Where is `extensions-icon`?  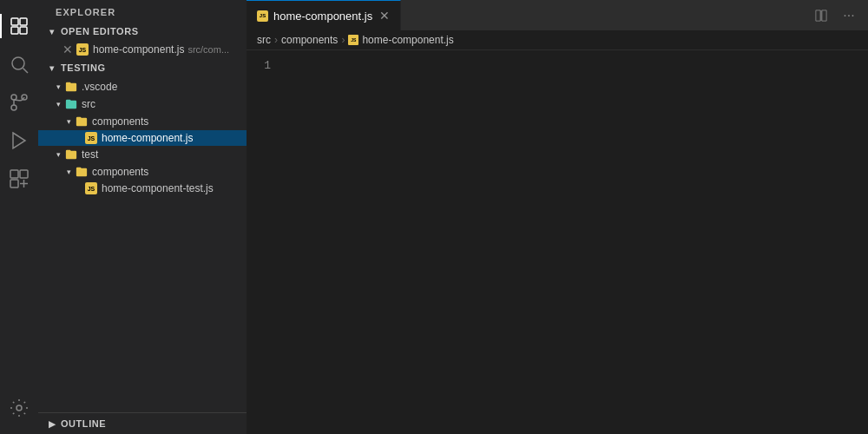
extensions-icon is located at coordinates (19, 179).